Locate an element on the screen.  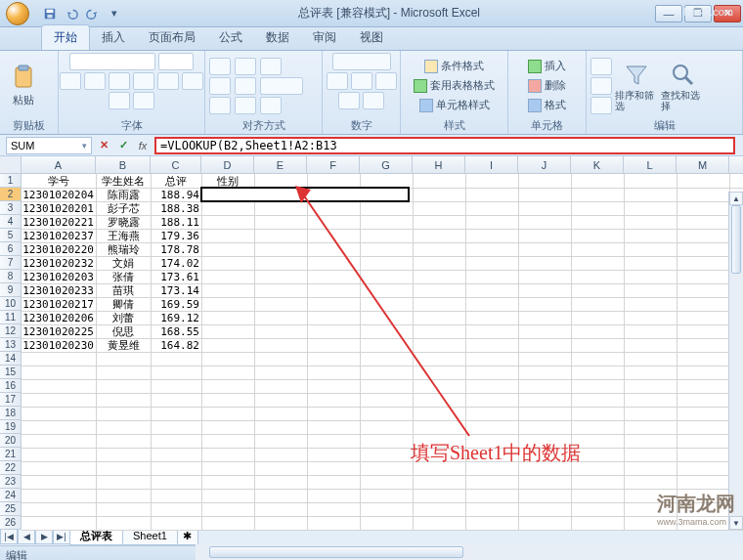
cell: 12301020204 is located at coordinates (59, 194).